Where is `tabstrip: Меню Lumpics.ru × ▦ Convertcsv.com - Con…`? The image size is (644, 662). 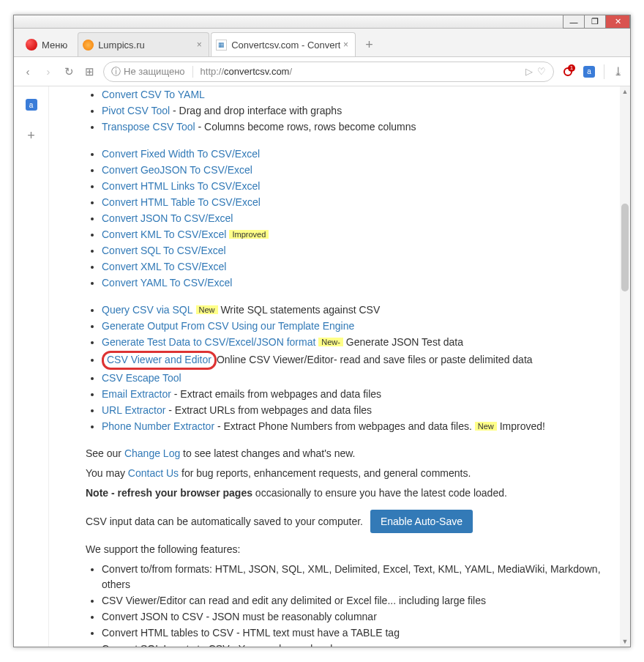
tabstrip: Меню Lumpics.ru × ▦ Convertcsv.com - Con… is located at coordinates (322, 42).